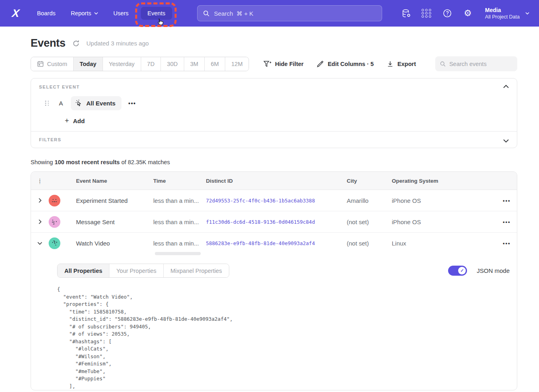 The height and width of the screenshot is (392, 539). Describe the element at coordinates (274, 200) in the screenshot. I see `table-row: Experiment Started less than a min... 72…` at that location.